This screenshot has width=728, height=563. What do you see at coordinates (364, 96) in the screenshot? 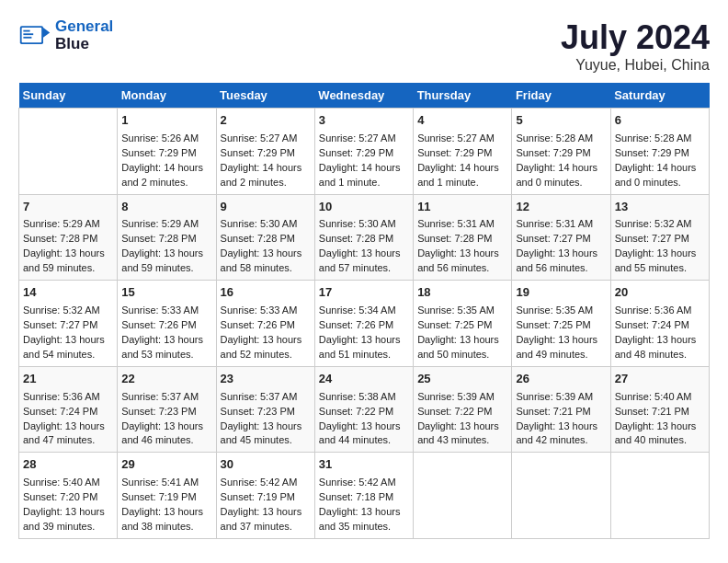
I see `calendar-header-row: SundayMondayTuesdayWednesdayThursdayFrid…` at bounding box center [364, 96].